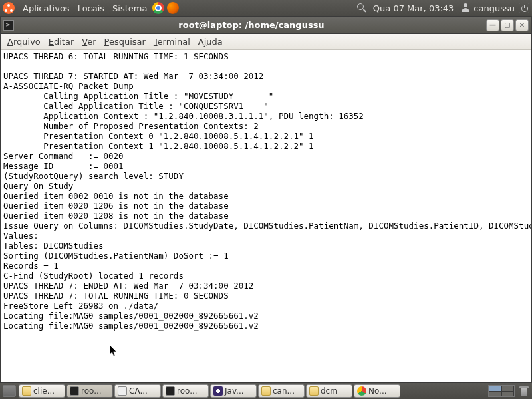  What do you see at coordinates (233, 391) in the screenshot?
I see `taskbar-item: Jav...` at bounding box center [233, 391].